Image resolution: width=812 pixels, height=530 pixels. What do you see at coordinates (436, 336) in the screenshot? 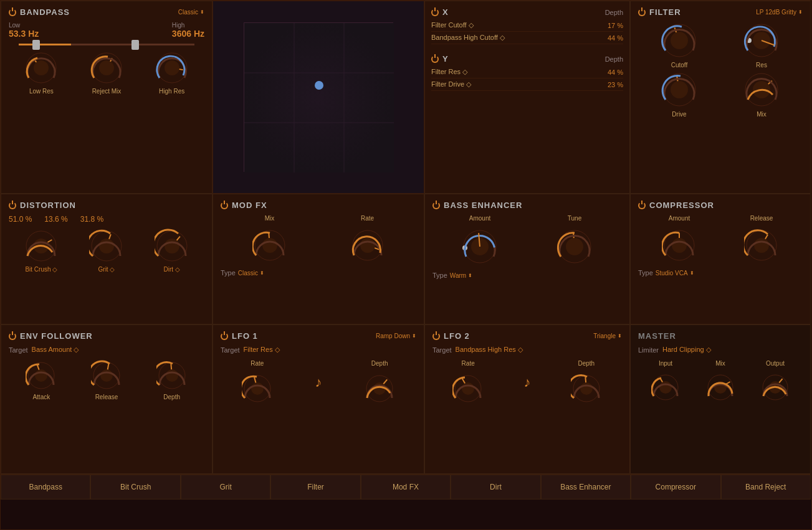
I see `lfo2-power-icon` at bounding box center [436, 336].